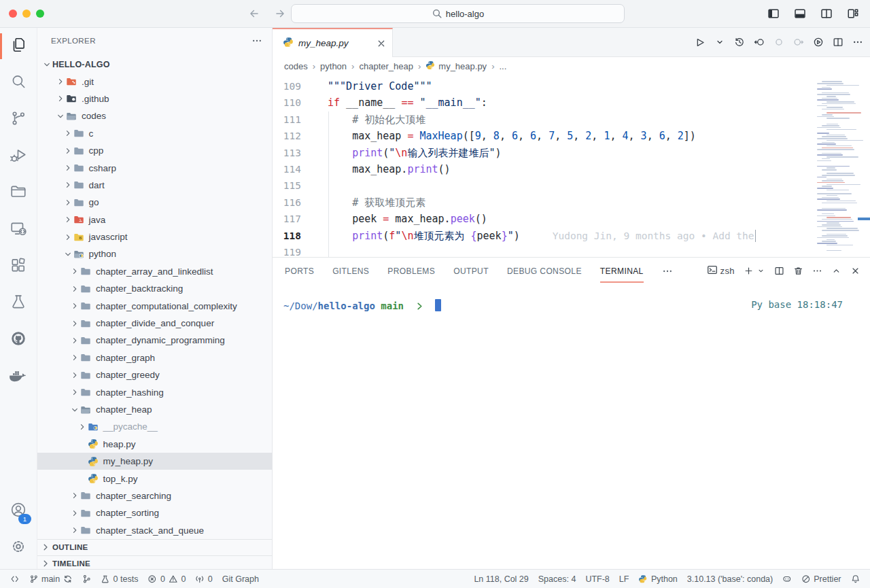 This screenshot has width=870, height=588. Describe the element at coordinates (386, 67) in the screenshot. I see `breadcrumb-item: chapter_heap` at that location.